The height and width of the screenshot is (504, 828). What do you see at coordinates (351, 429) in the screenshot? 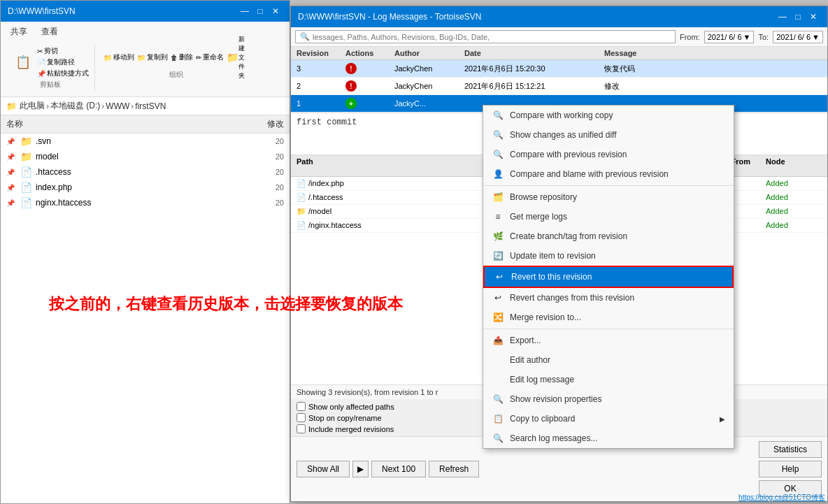
I see `include-merged-label: Include merged revisions` at bounding box center [351, 429].